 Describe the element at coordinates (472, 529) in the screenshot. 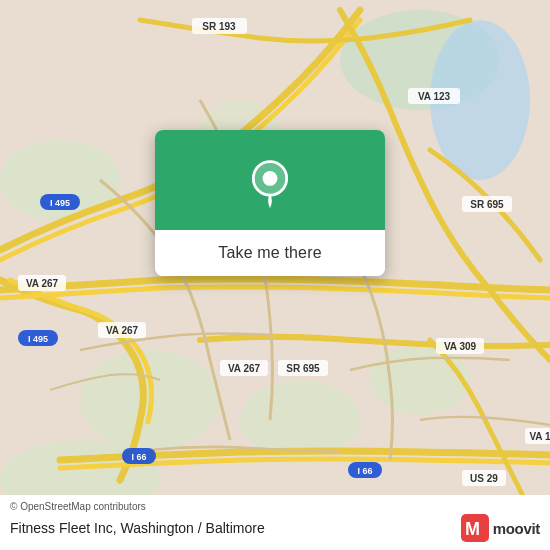

I see `svg-text: M` at that location.